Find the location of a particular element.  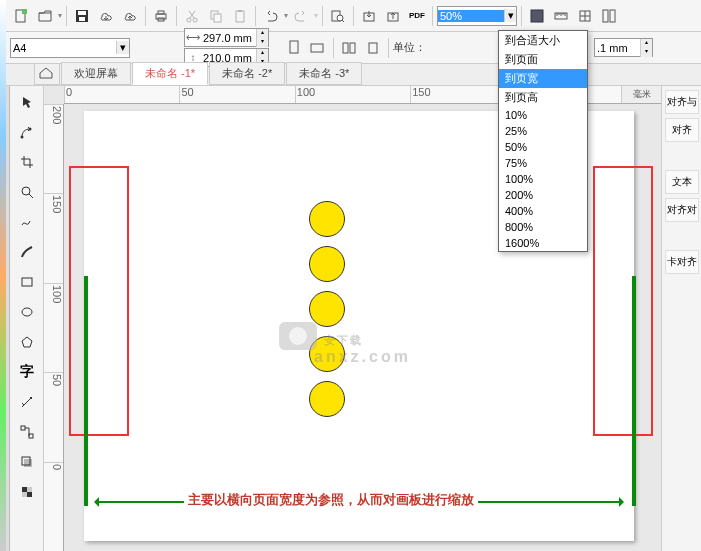

freehand-tool is located at coordinates (27, 222).